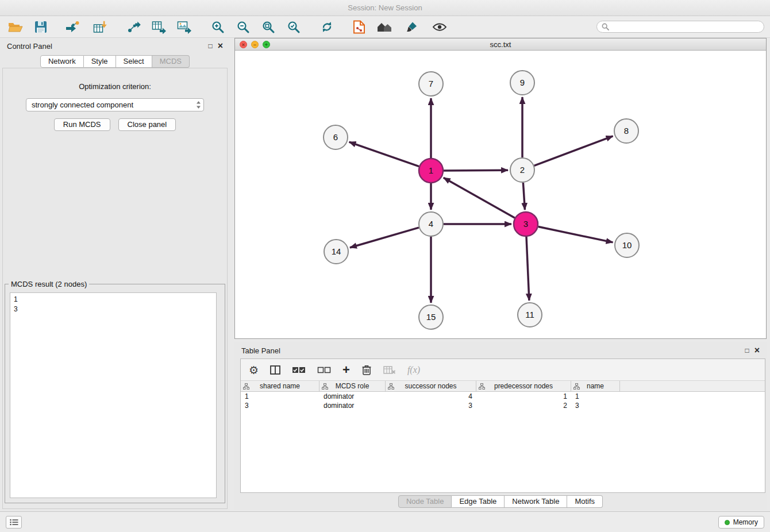  Describe the element at coordinates (440, 27) in the screenshot. I see `show-hide-view-button` at that location.